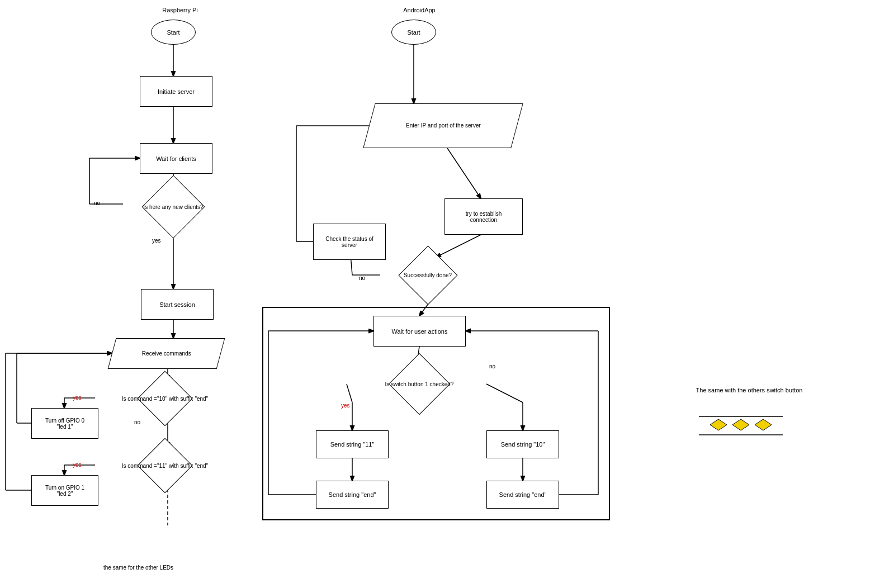 This screenshot has height=588, width=875. Describe the element at coordinates (523, 444) in the screenshot. I see `app-send-10-label: Send string "10"` at that location.